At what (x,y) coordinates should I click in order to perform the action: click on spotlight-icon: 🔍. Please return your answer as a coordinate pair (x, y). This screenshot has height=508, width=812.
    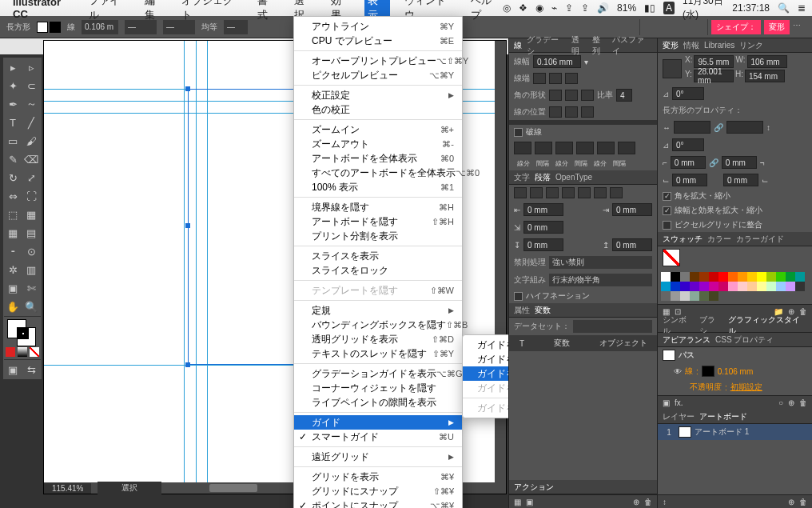
    Looking at the image, I should click on (783, 8).